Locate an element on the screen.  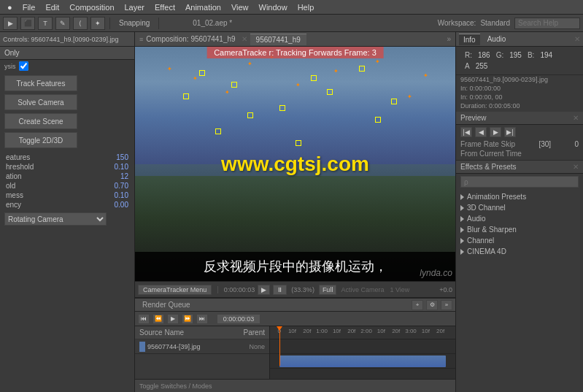
timeline-ruler: 0 10f 20f 1:00 10f 20f 2:00 10f 20f 3:00… is located at coordinates (363, 333).